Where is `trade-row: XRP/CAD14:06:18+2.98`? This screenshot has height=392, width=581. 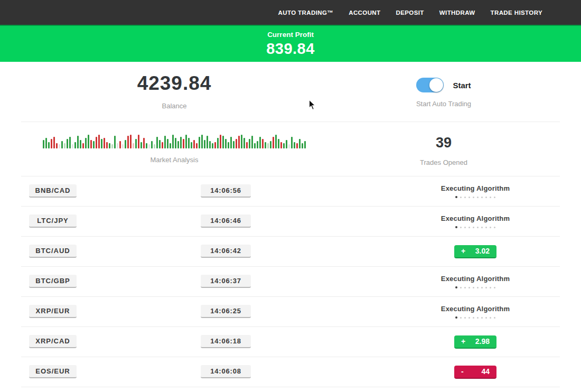
trade-row: XRP/CAD14:06:18+2.98 is located at coordinates (290, 342).